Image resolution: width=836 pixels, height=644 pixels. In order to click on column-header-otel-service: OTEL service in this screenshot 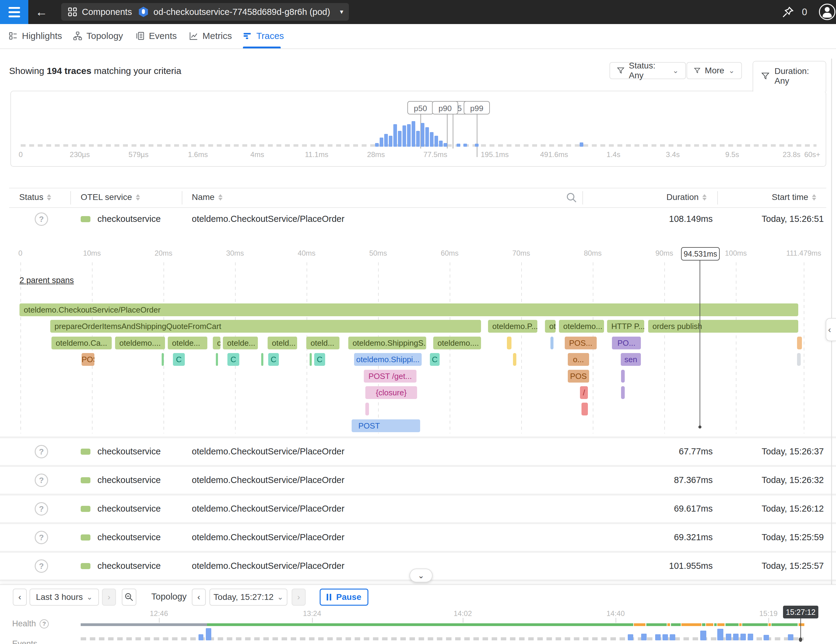, I will do `click(110, 197)`.